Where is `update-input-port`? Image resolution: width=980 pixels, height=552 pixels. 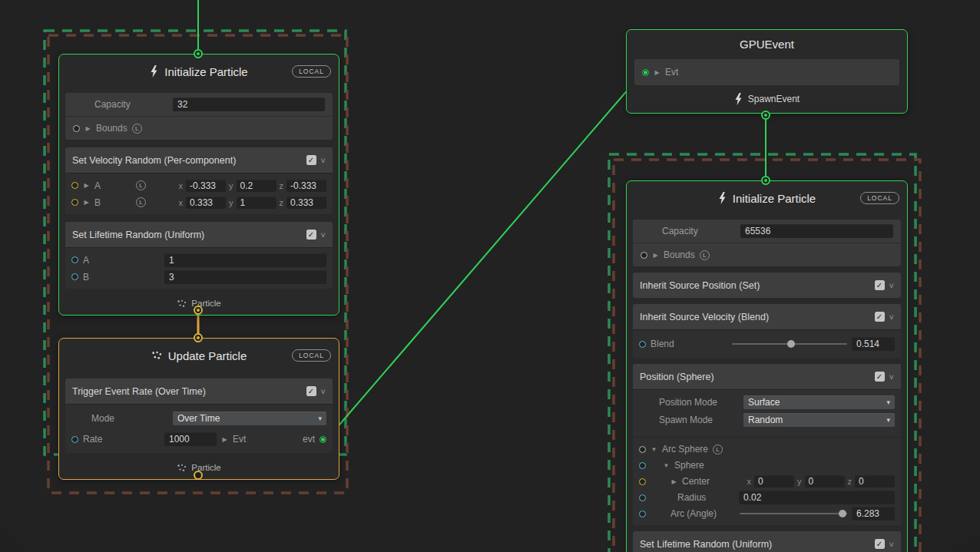 update-input-port is located at coordinates (198, 338).